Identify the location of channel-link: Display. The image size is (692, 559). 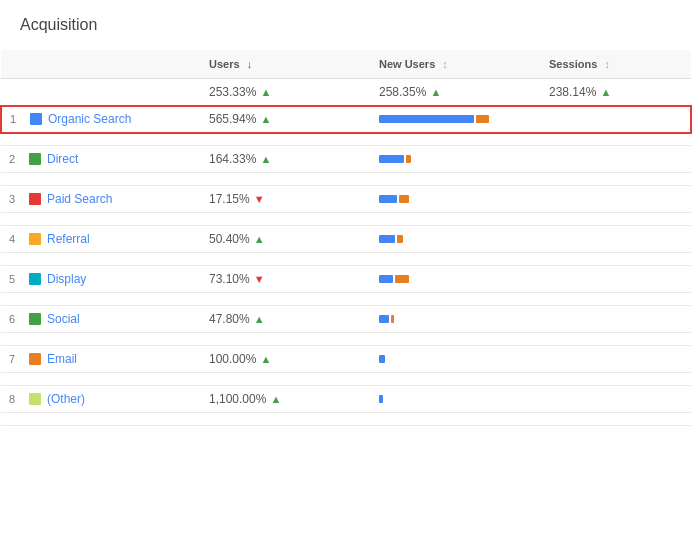
(66, 279).